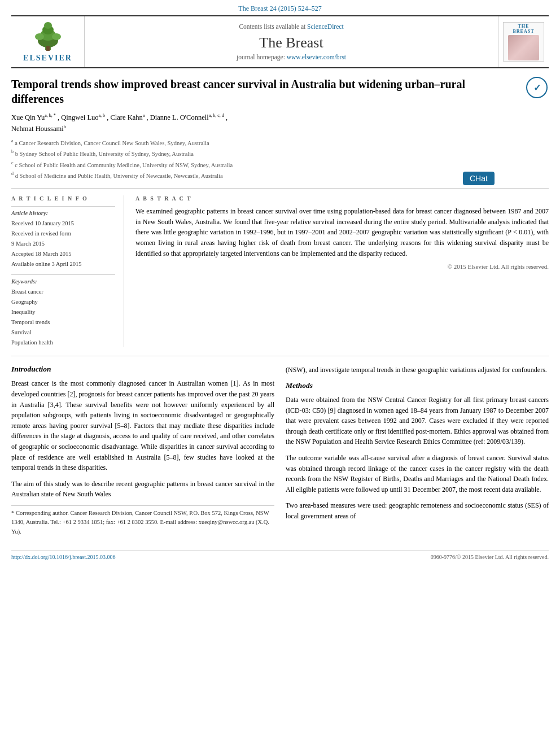  I want to click on chat-overlay-button: CHat, so click(479, 178).